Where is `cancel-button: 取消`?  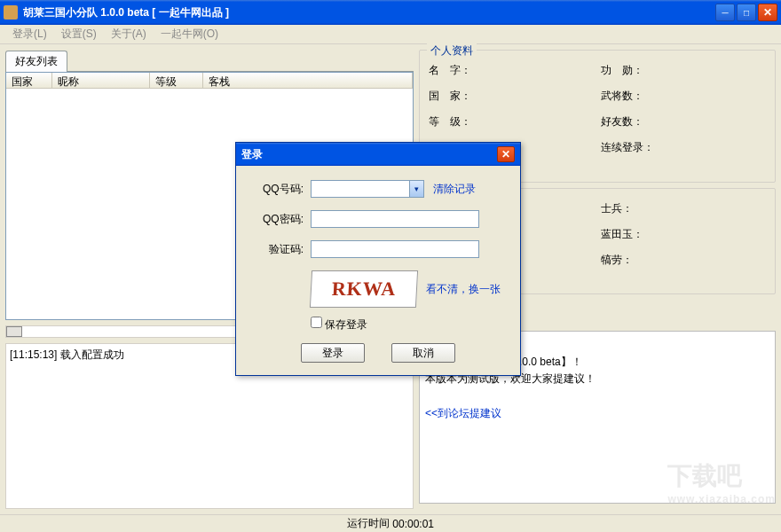 cancel-button: 取消 is located at coordinates (423, 353).